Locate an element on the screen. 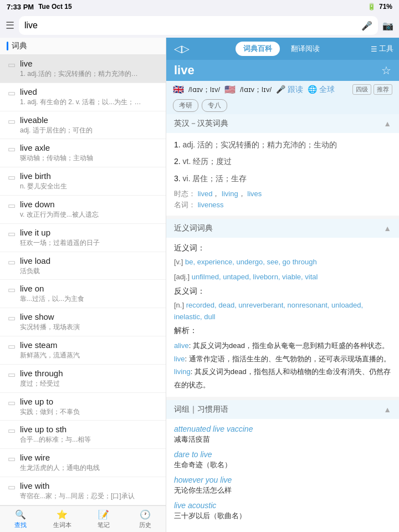 This screenshot has width=399, height=532. word-item: ▭ live 1. adj.活的；实况转播的；精力充沛的；生动... is located at coordinates (83, 69).